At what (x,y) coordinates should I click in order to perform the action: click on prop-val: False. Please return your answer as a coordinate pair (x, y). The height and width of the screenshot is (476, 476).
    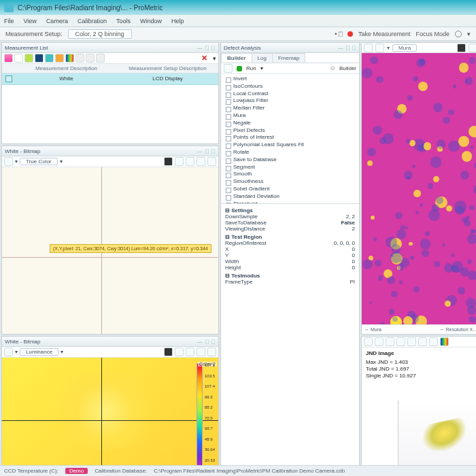
    Looking at the image, I should click on (348, 223).